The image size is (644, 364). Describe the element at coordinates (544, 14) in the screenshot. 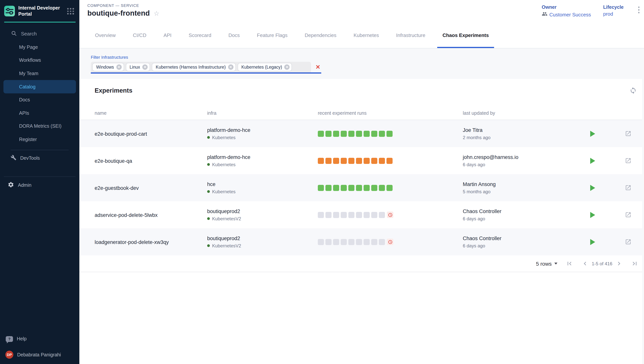

I see `people-icon` at that location.